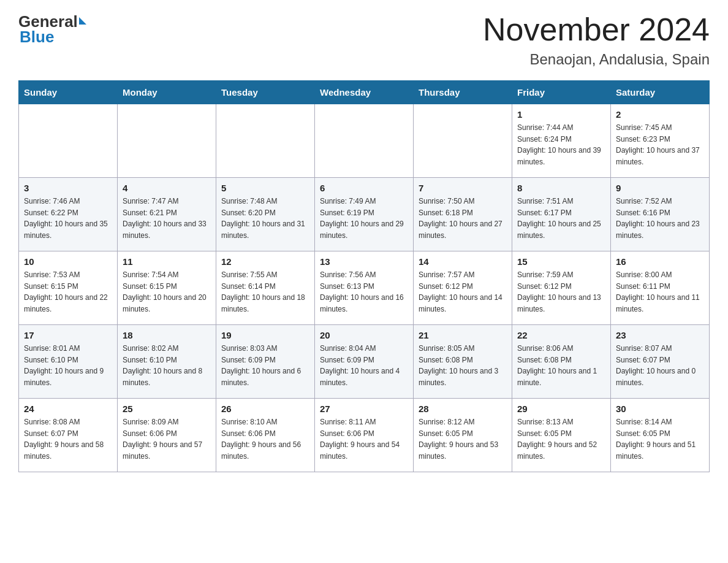  I want to click on day-info: Sunrise: 8:09 AMSunset: 6:06 PMDaylight:…, so click(167, 439).